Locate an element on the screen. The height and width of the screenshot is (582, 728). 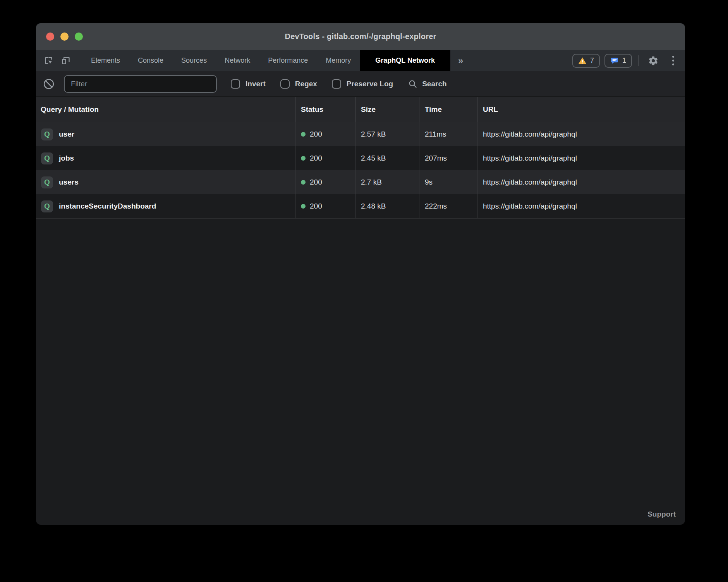
column-header-size: Size is located at coordinates (387, 109).